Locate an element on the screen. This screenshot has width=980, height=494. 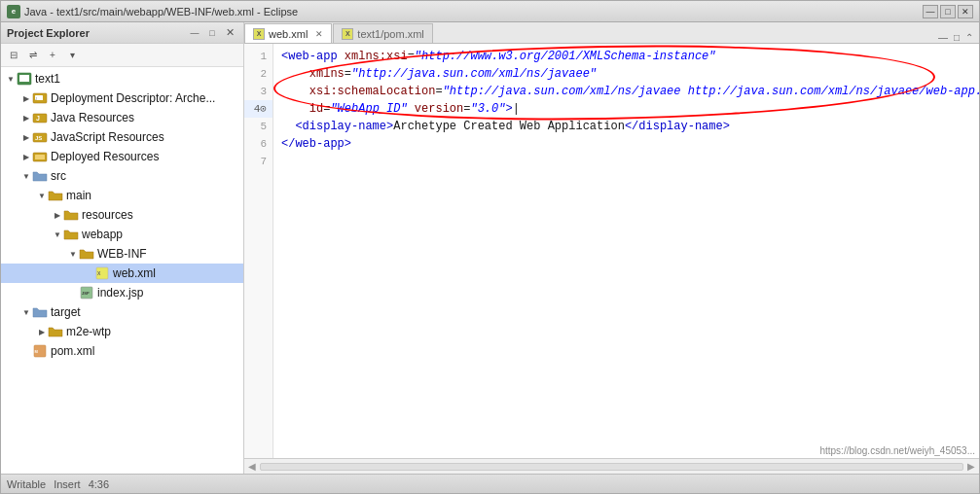
svg-text: J is located at coordinates (38, 119).